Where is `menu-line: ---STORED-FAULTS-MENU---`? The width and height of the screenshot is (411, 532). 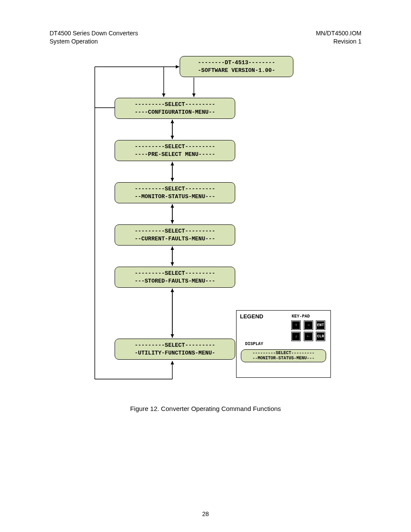 menu-line: ---STORED-FAULTS-MENU--- is located at coordinates (175, 281).